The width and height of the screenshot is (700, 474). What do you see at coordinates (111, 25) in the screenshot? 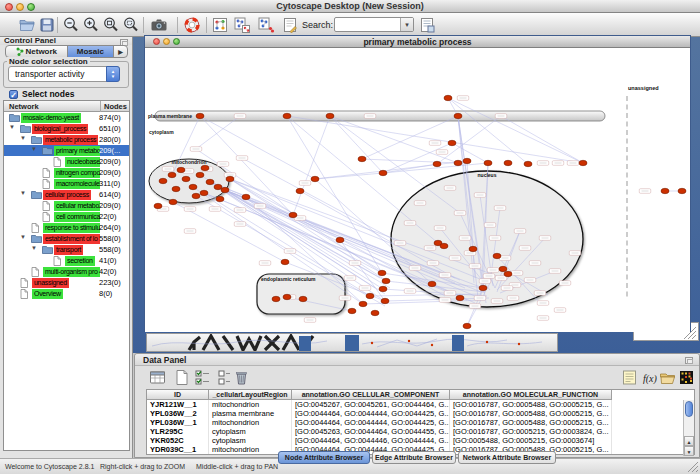
I see `zoom-fit-icon` at bounding box center [111, 25].